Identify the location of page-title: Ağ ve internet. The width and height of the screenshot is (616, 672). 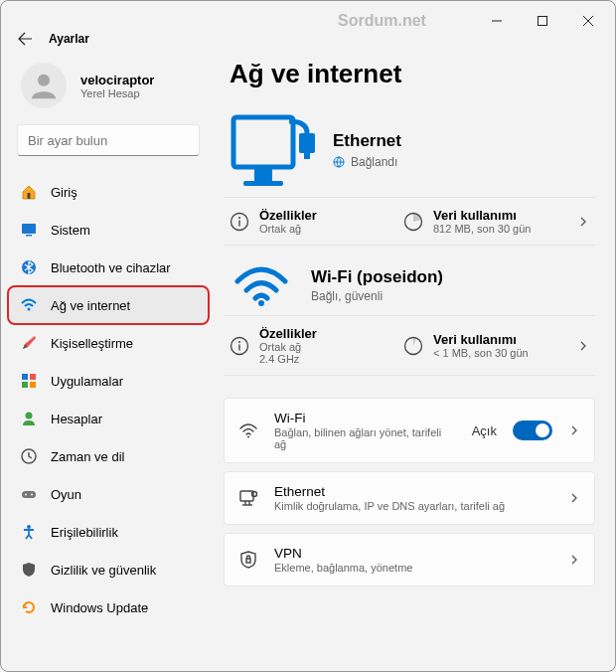
(409, 82).